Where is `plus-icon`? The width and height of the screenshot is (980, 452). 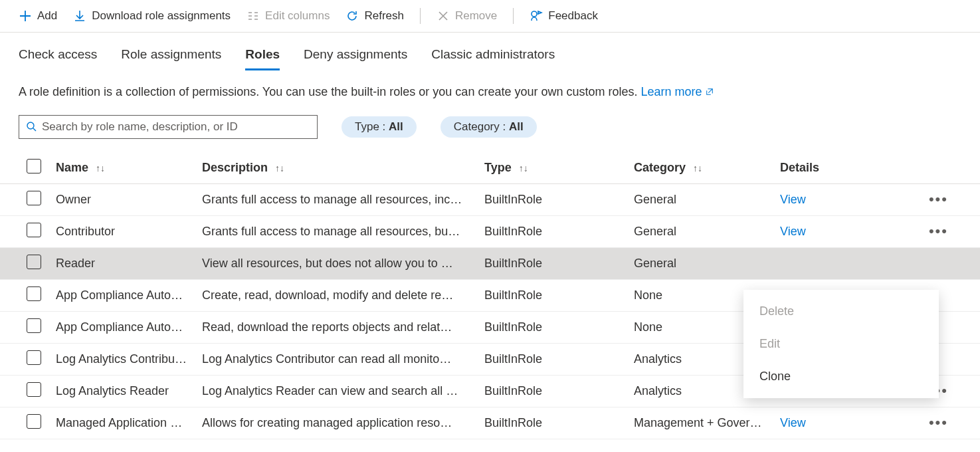
plus-icon is located at coordinates (25, 16).